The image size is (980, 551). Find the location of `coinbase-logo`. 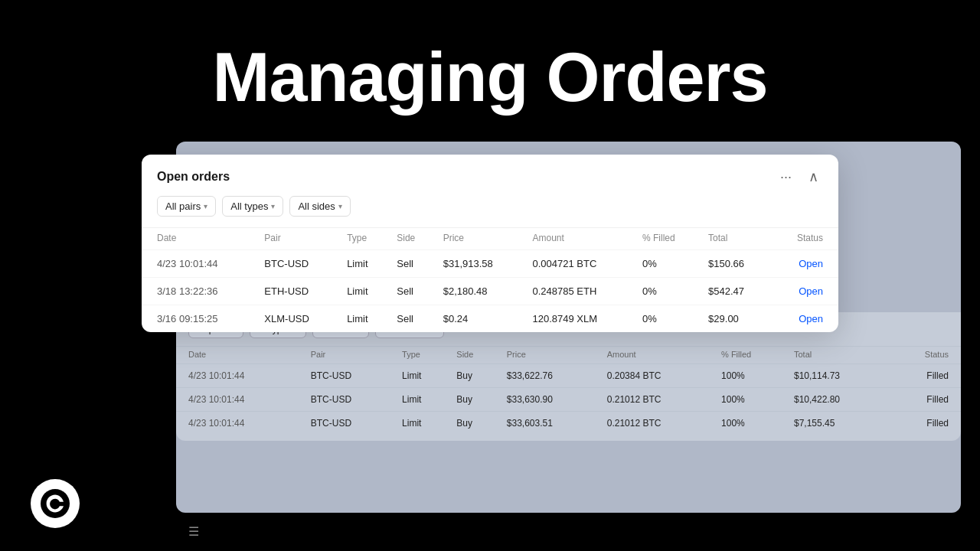

coinbase-logo is located at coordinates (55, 504).